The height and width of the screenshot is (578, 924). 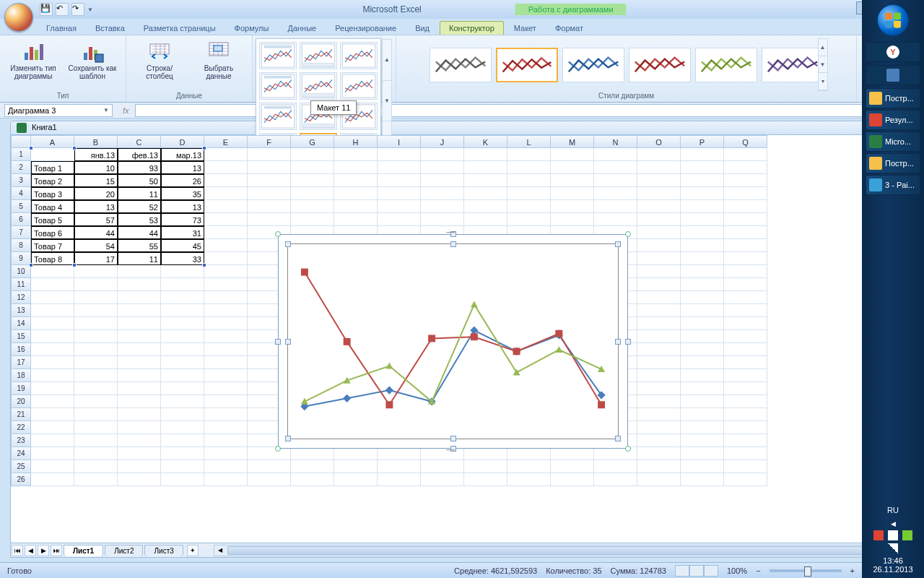 I want to click on cell-O25, so click(x=659, y=467).